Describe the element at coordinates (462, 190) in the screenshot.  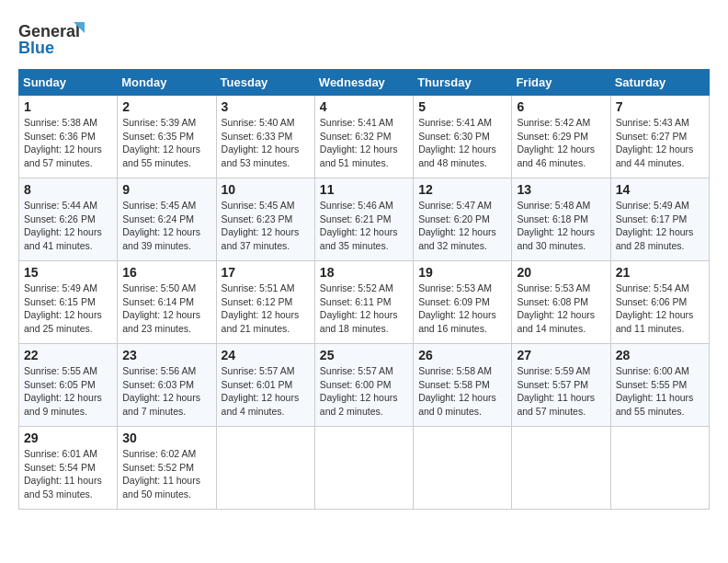
I see `day-number: 12` at that location.